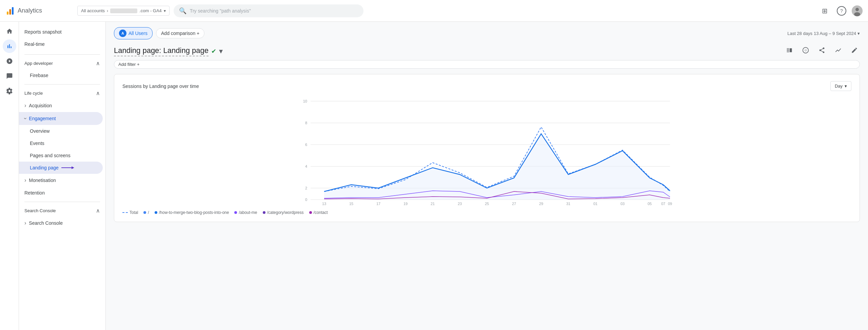  I want to click on legend-total-icon, so click(125, 213).